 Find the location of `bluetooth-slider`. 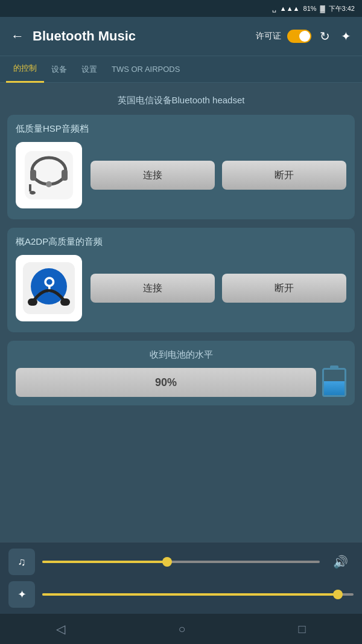

bluetooth-slider is located at coordinates (198, 594).